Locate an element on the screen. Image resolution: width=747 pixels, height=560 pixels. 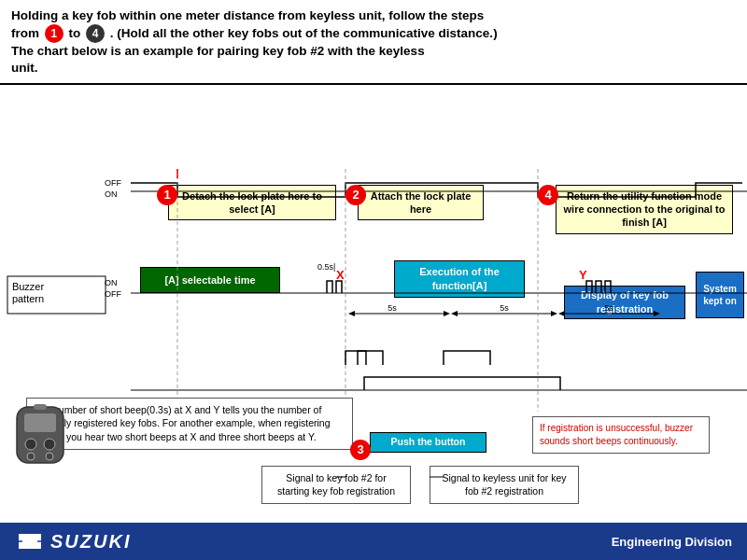
info-box-unsuccessful: If registration is unsuccessful, buzzer … is located at coordinates (621, 435).